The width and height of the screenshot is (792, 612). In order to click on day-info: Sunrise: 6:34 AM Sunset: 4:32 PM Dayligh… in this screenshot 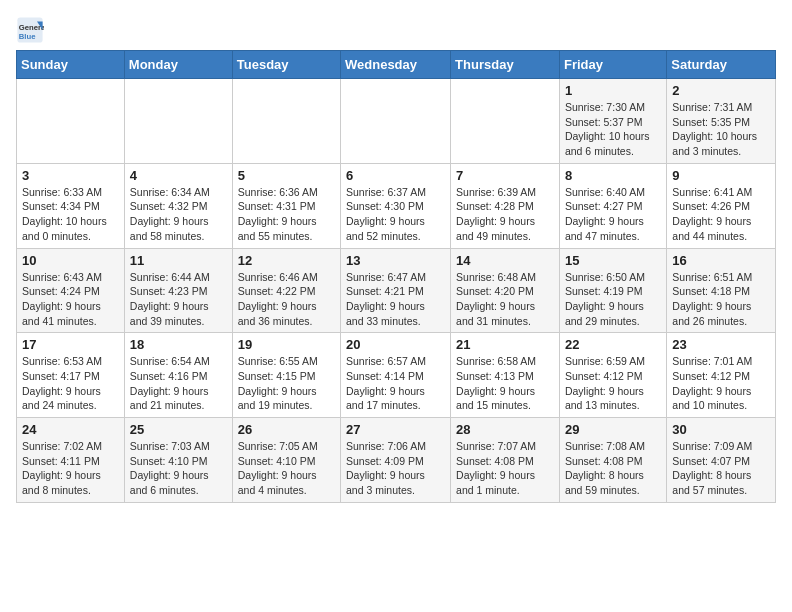, I will do `click(178, 214)`.